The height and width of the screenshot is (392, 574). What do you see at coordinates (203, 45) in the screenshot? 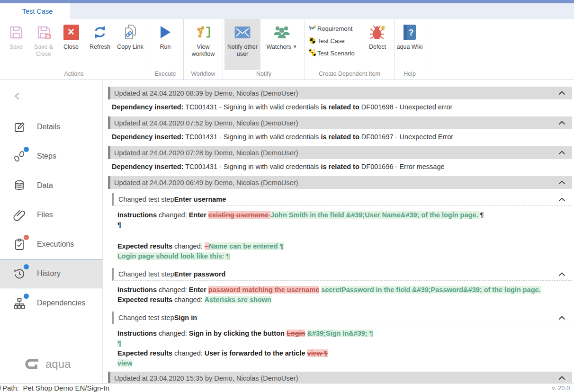
I see `view-workflow-button: View workflow` at bounding box center [203, 45].